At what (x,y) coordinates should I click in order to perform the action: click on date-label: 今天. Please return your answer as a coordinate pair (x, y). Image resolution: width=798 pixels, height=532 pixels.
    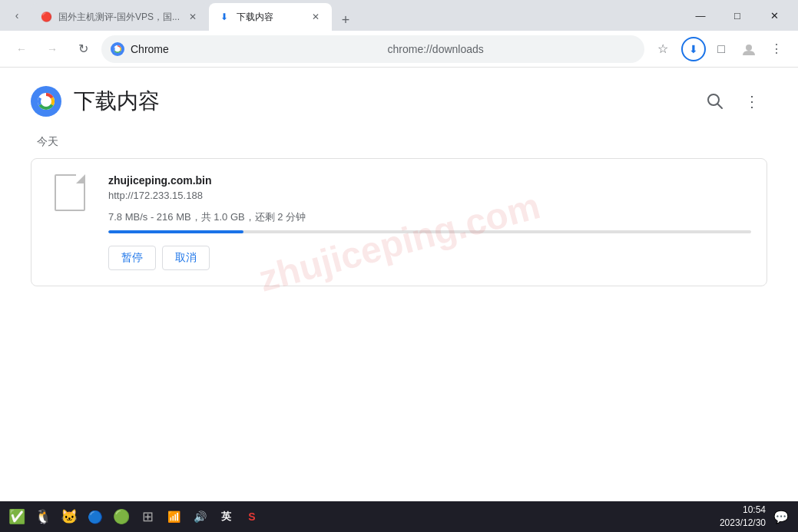
    Looking at the image, I should click on (402, 142).